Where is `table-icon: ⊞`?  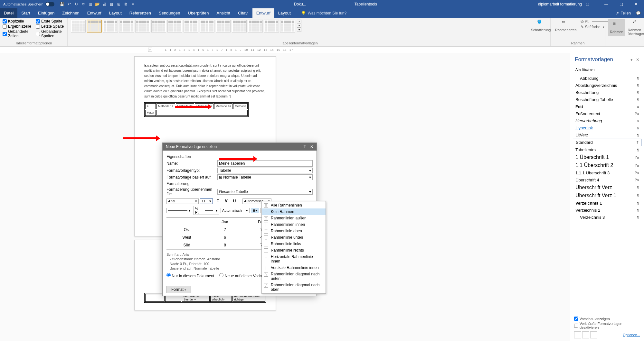
table-icon: ⊞ is located at coordinates (119, 4).